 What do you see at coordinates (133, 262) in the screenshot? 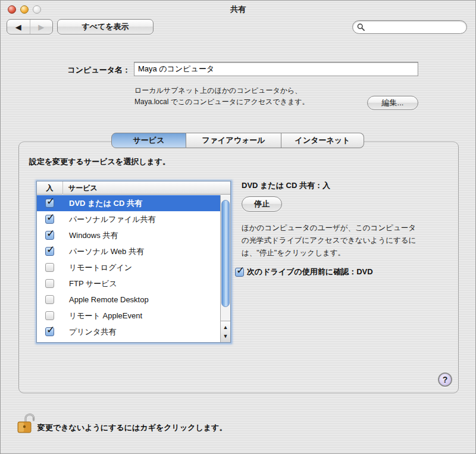
I see `service-list: 入 サービス DVD または CD 共有 パーソナルファイル共有 Windows…` at bounding box center [133, 262].